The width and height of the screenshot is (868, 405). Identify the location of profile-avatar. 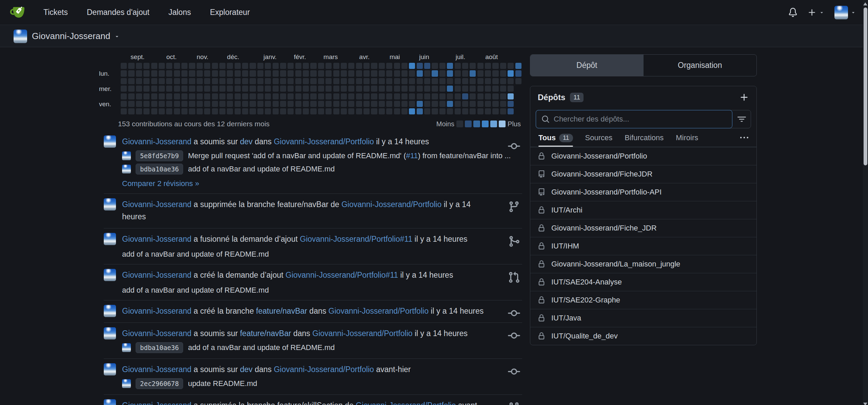
(20, 36).